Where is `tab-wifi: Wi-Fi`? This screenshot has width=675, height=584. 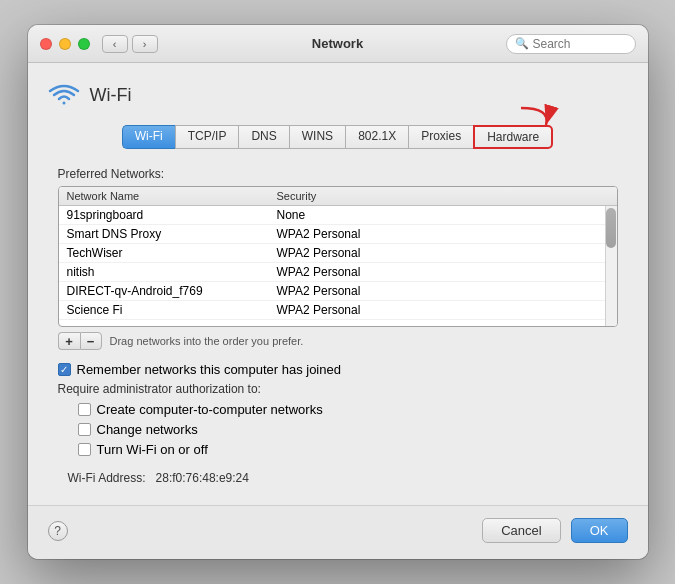
tab-wifi: Wi-Fi is located at coordinates (148, 137).